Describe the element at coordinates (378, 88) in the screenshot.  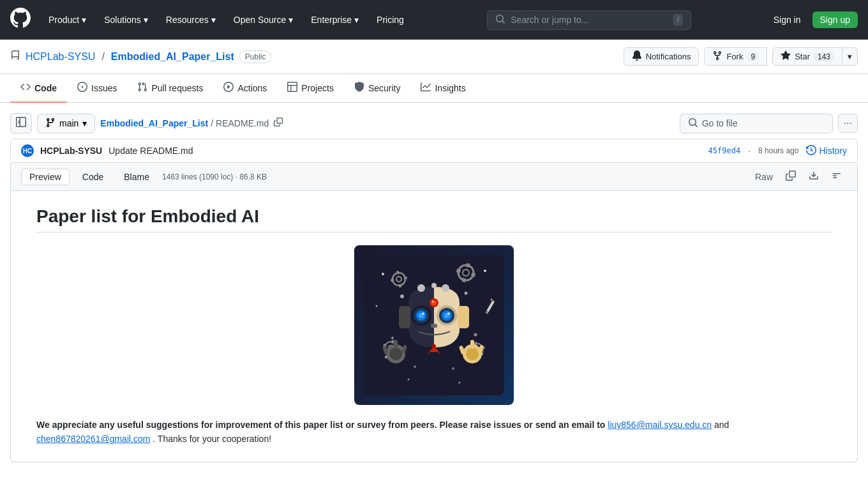
I see `tab-security: Security` at that location.